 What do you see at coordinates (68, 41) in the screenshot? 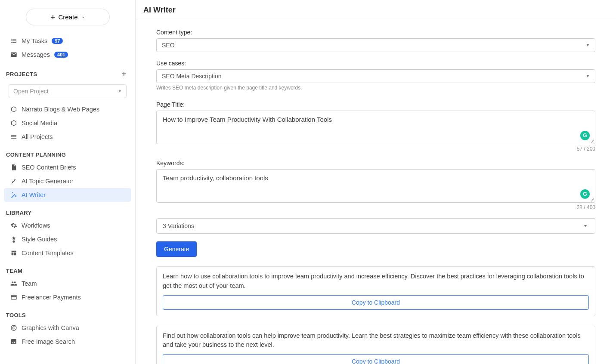
I see `sidebar-item-my-tasks: My Tasks 97` at bounding box center [68, 41].